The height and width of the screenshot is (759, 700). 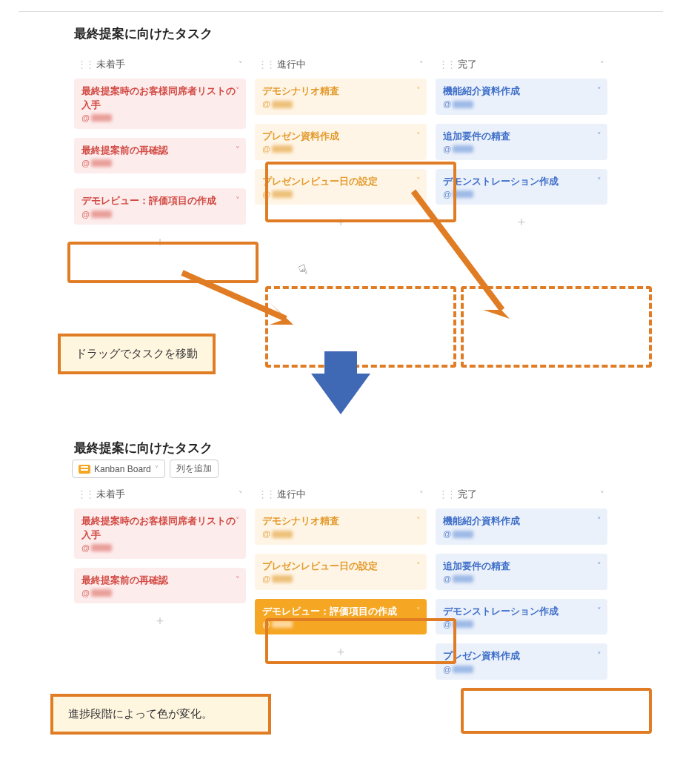 What do you see at coordinates (341, 156) in the screenshot?
I see `column-doing: ⋮⋮進行中 ˅ ˅ デモシナリオ精査 @ ˅ プレゼン資料作成 @ ˅ プレゼン…` at bounding box center [341, 156].